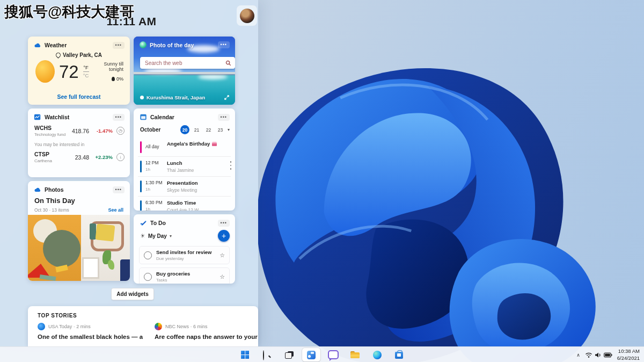 This screenshot has width=644, height=362. I want to click on event-title: Lunch, so click(180, 163).